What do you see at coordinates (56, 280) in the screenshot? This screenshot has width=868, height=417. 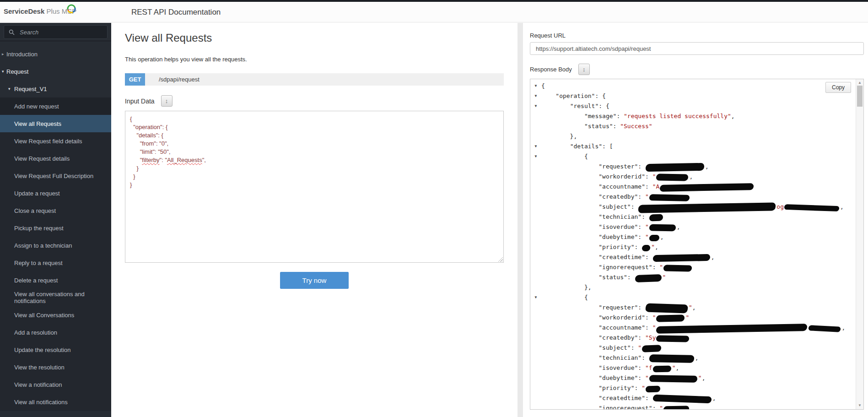 I see `sidebar-item-delete-a-request: Delete a request` at bounding box center [56, 280].